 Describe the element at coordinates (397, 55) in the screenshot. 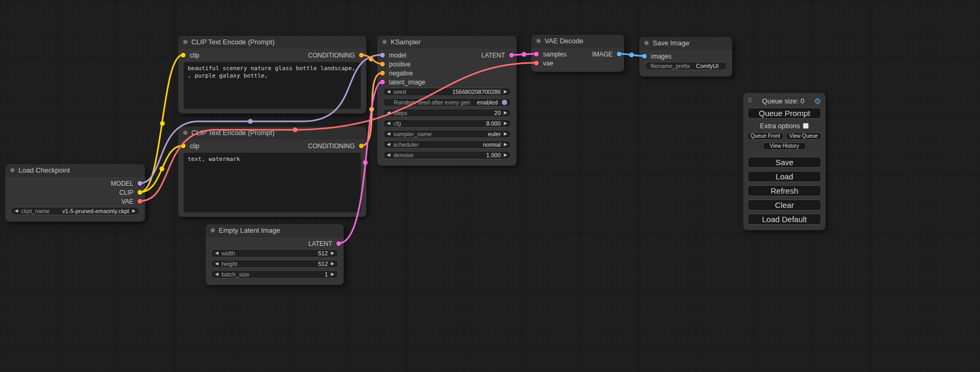

I see `input-label-model: model` at that location.